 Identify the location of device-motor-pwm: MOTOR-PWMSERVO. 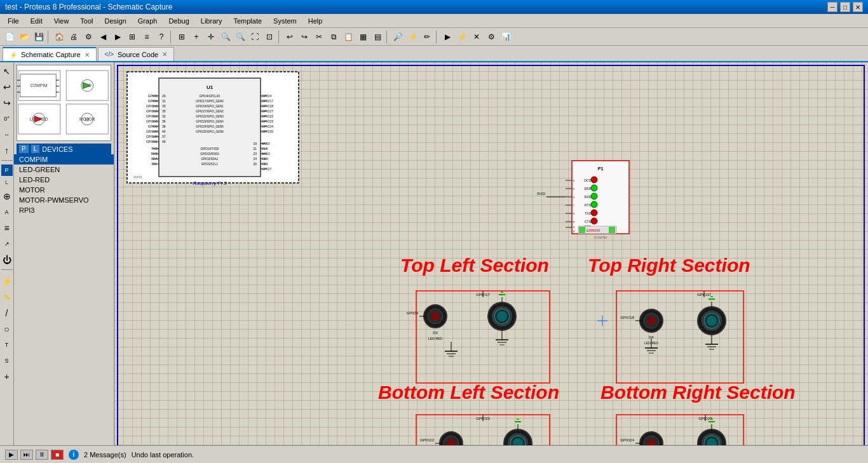
(64, 200).